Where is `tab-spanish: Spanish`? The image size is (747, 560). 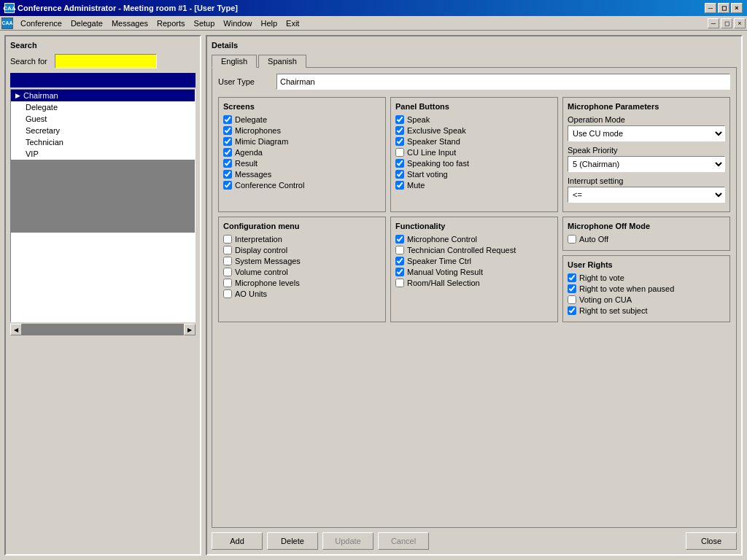 tab-spanish: Spanish is located at coordinates (282, 61).